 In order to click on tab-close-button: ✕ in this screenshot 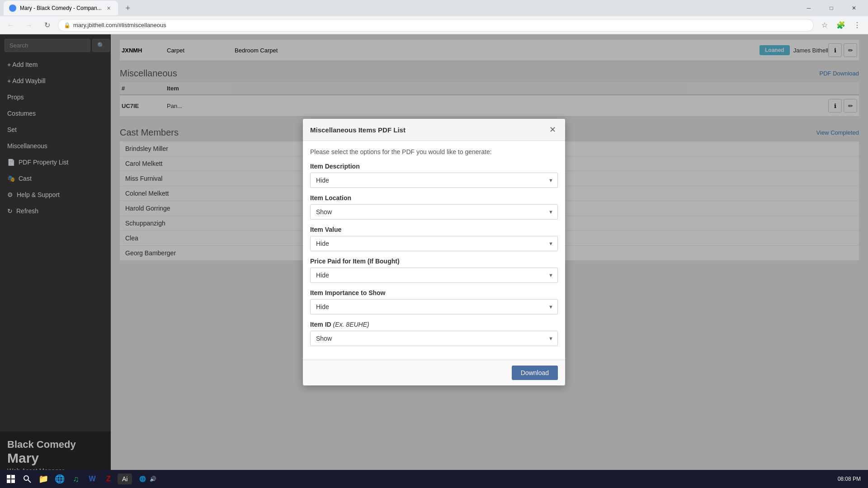, I will do `click(109, 8)`.